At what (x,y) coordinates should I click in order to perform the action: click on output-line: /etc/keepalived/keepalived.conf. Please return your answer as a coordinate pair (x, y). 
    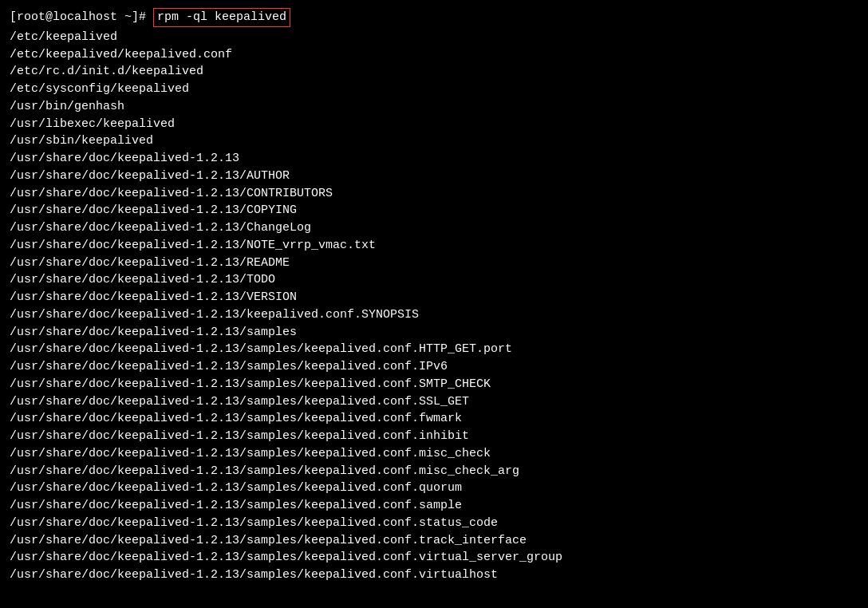
    Looking at the image, I should click on (434, 55).